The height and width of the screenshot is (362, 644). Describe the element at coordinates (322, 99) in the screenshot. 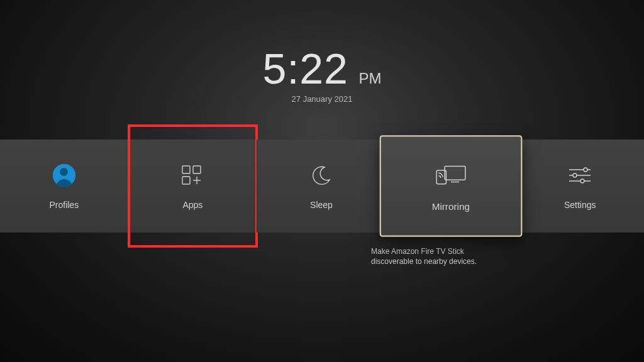

I see `clock-date: 27 January 2021` at that location.